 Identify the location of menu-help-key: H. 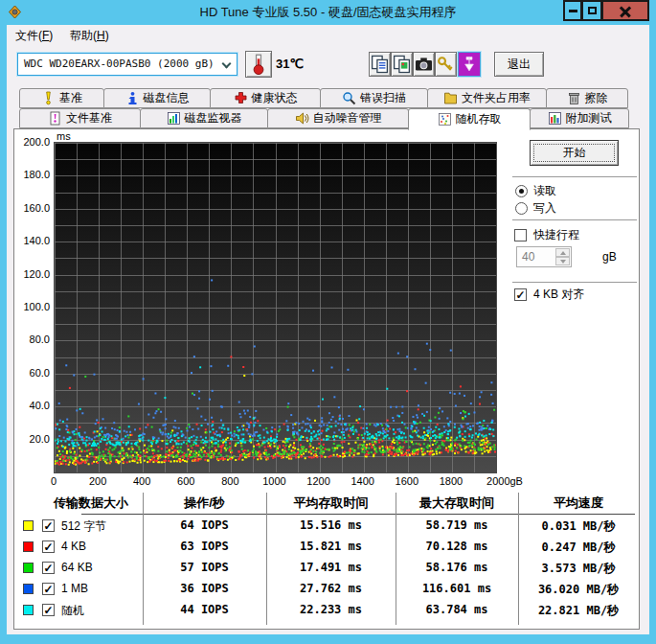
(102, 35).